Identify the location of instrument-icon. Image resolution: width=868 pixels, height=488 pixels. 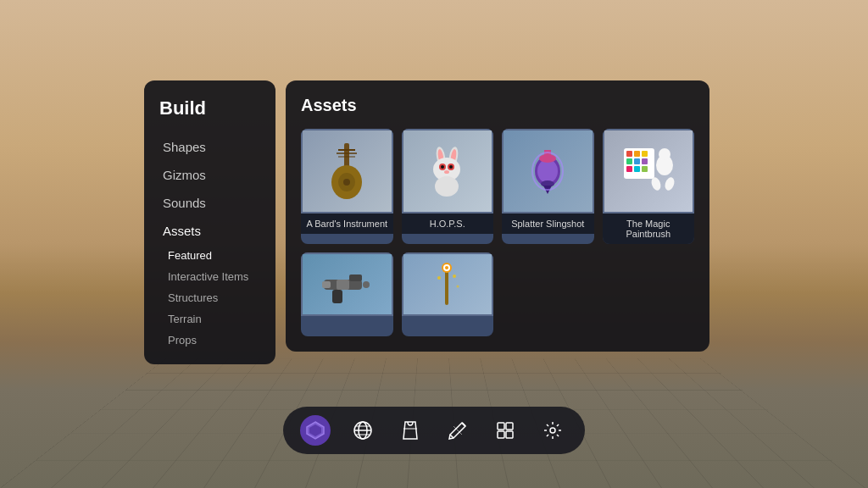
(347, 171).